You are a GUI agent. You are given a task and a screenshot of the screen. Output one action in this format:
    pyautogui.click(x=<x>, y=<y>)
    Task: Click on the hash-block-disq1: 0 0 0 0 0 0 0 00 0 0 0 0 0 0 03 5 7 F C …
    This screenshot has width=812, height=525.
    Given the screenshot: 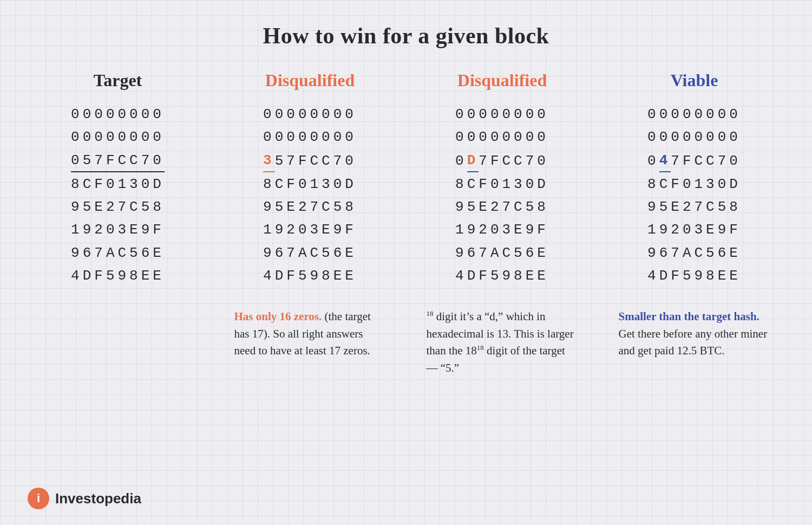 What is the action you would take?
    pyautogui.click(x=310, y=195)
    